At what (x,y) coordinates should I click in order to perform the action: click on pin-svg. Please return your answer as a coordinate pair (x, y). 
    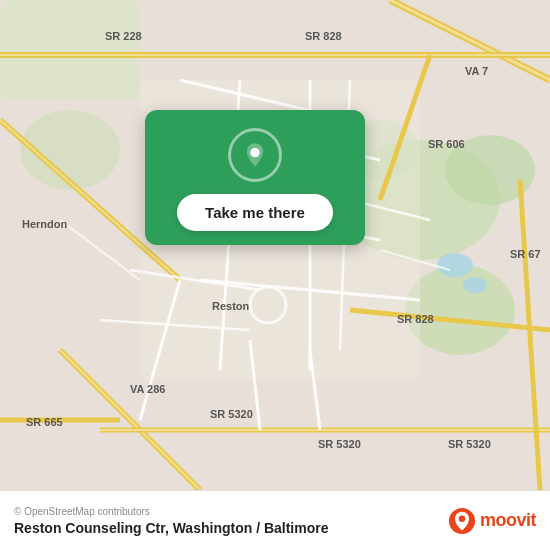
    Looking at the image, I should click on (255, 155).